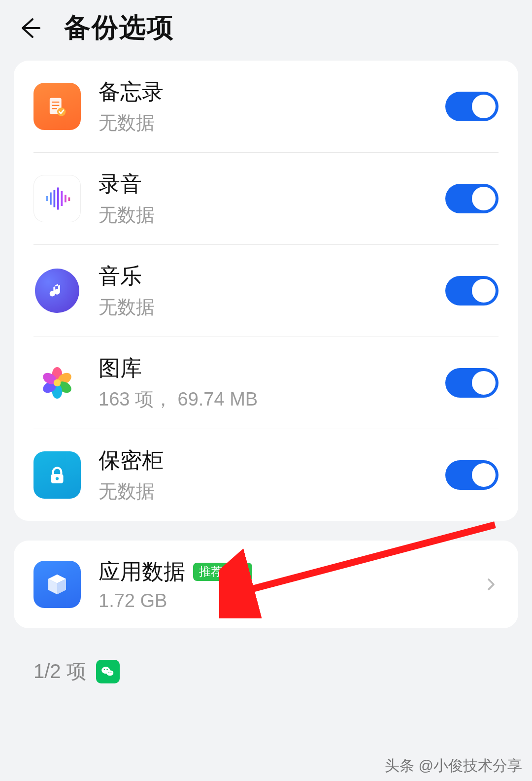 The height and width of the screenshot is (781, 532). What do you see at coordinates (57, 106) in the screenshot?
I see `notes-icon` at bounding box center [57, 106].